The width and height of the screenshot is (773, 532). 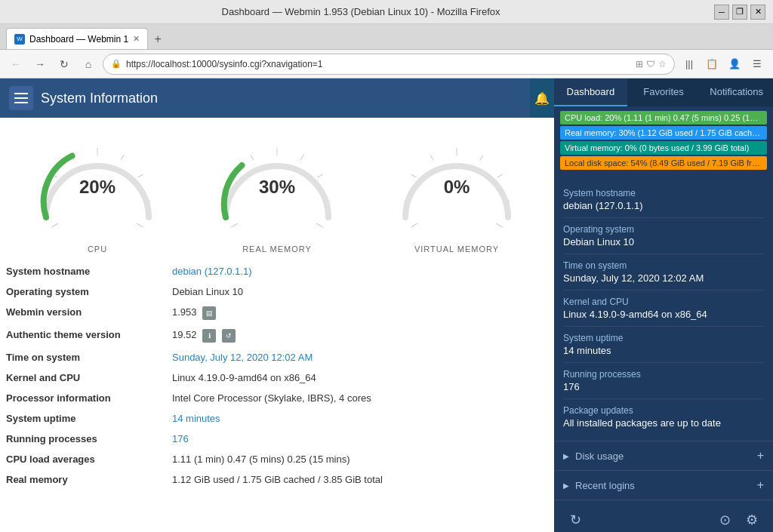 I want to click on uptime-link: 14 minutes, so click(x=196, y=418).